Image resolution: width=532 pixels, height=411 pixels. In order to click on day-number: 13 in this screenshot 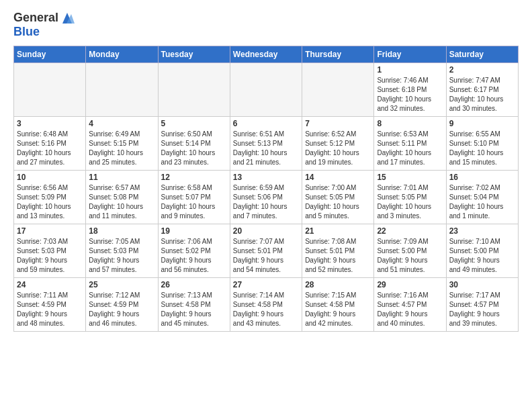, I will do `click(266, 177)`.